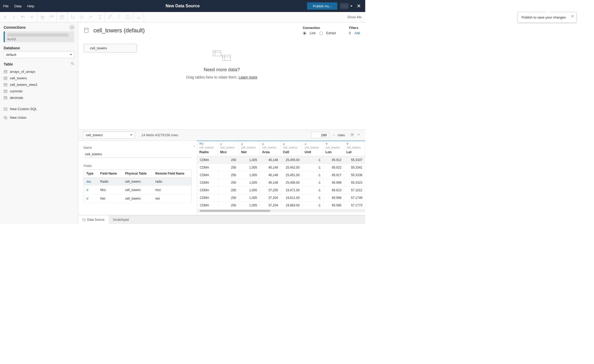 This screenshot has width=594, height=364. Describe the element at coordinates (71, 55) in the screenshot. I see `database-caret-icon` at that location.